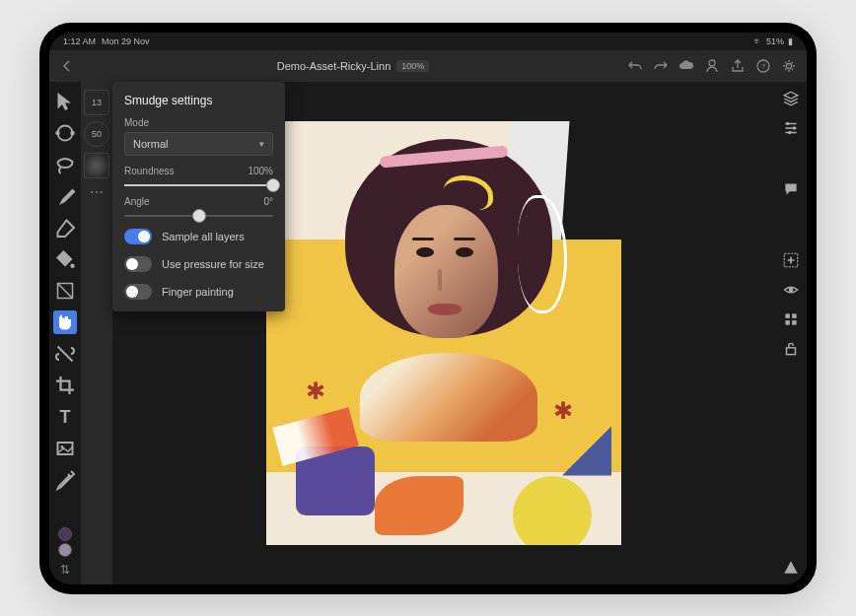 This screenshot has width=856, height=616. I want to click on brush-more-icon: ⋯, so click(97, 192).